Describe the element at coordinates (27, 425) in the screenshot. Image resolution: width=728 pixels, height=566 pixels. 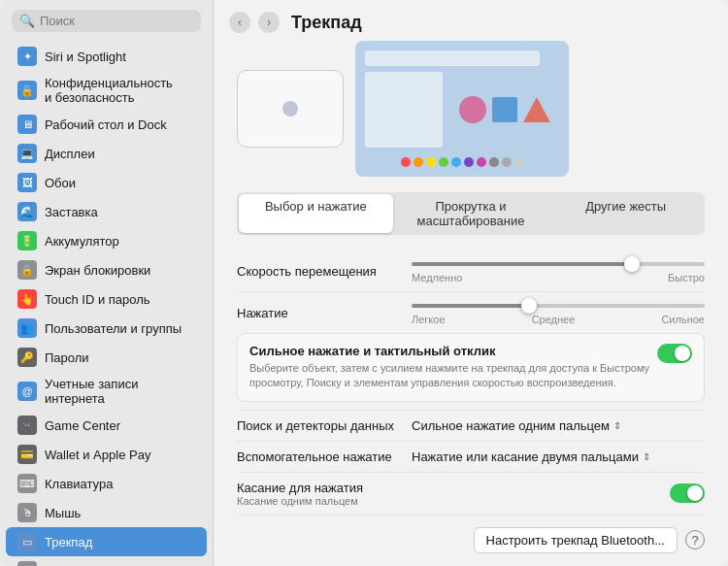
I see `gamecenter-icon: 🎮` at that location.